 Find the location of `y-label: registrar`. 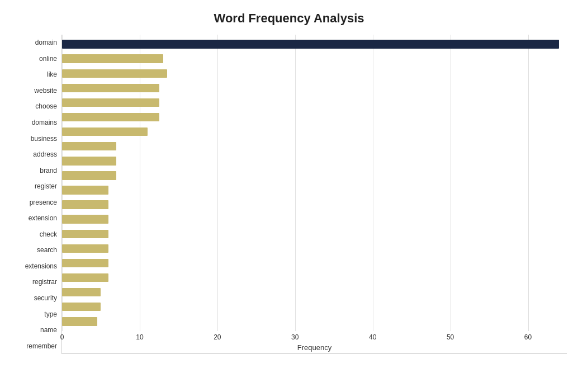

y-label: registrar is located at coordinates (34, 282).